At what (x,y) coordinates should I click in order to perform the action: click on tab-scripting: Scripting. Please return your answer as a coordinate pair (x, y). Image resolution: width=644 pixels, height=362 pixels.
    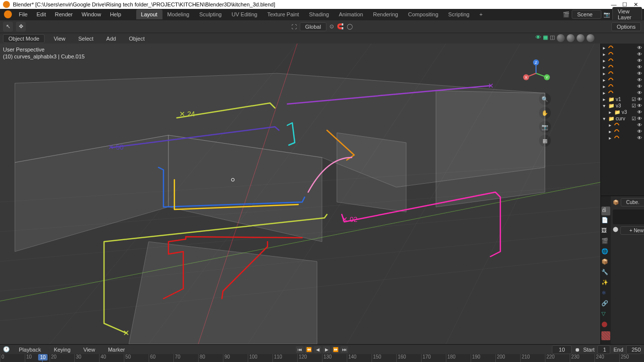
    Looking at the image, I should click on (459, 14).